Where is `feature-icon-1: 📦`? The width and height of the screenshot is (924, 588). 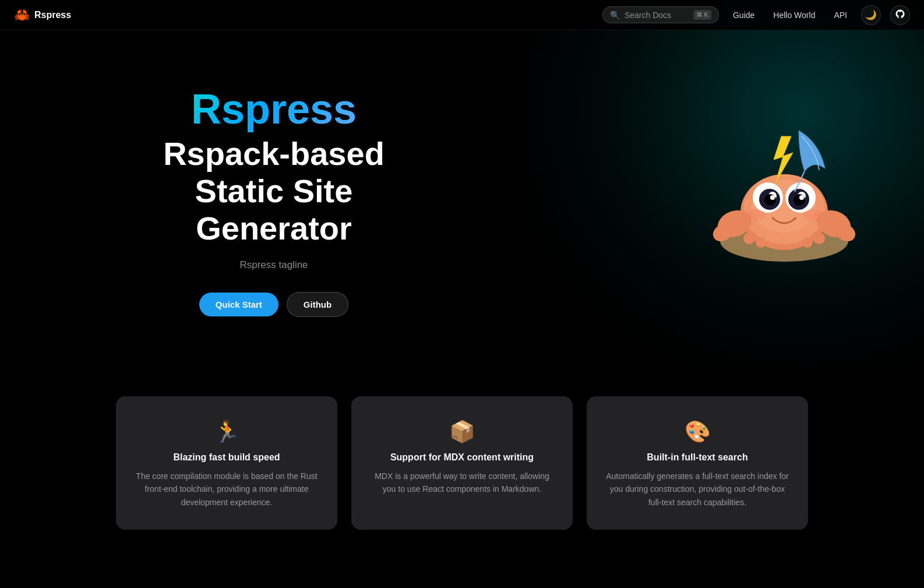
feature-icon-1: 📦 is located at coordinates (462, 432).